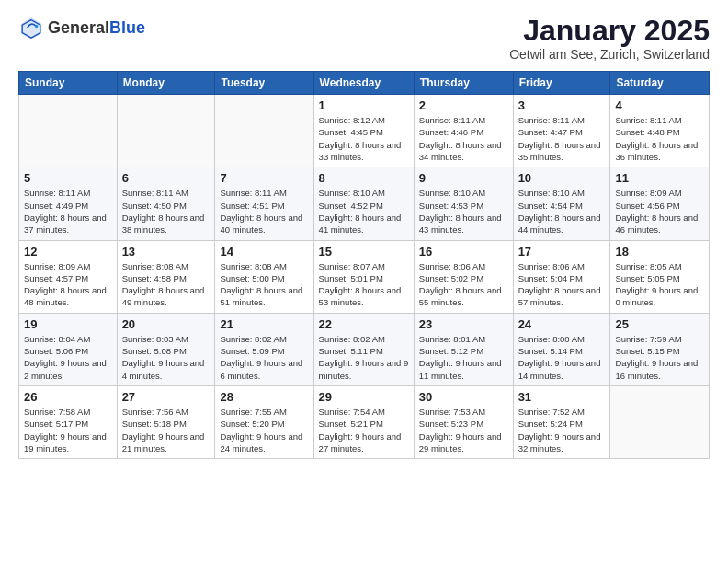  Describe the element at coordinates (364, 178) in the screenshot. I see `day-number-8: 8` at that location.